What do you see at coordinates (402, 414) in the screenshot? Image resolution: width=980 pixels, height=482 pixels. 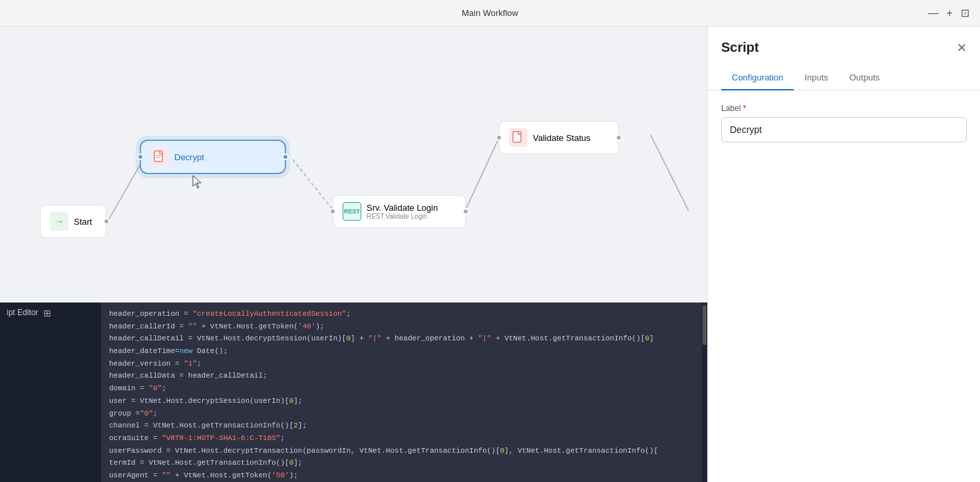 I see `code-line: group ="0";` at bounding box center [402, 414].